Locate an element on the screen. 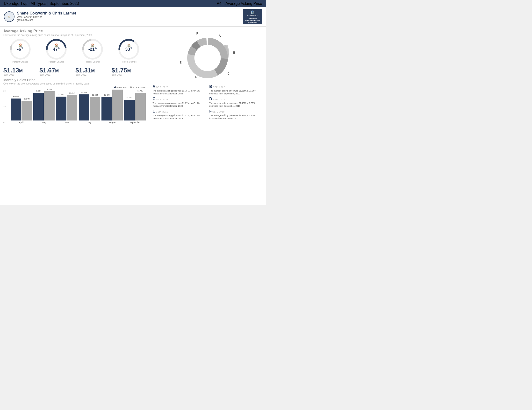 The width and height of the screenshot is (532, 410). seg-year-2: Sep, 2021 is located at coordinates (162, 100).